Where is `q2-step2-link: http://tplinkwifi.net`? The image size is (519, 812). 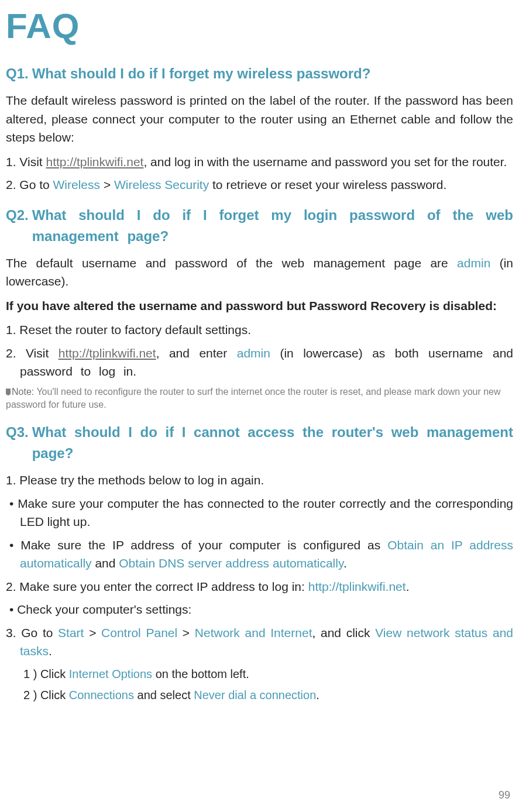
q2-step2-link: http://tplinkwifi.net is located at coordinates (108, 353).